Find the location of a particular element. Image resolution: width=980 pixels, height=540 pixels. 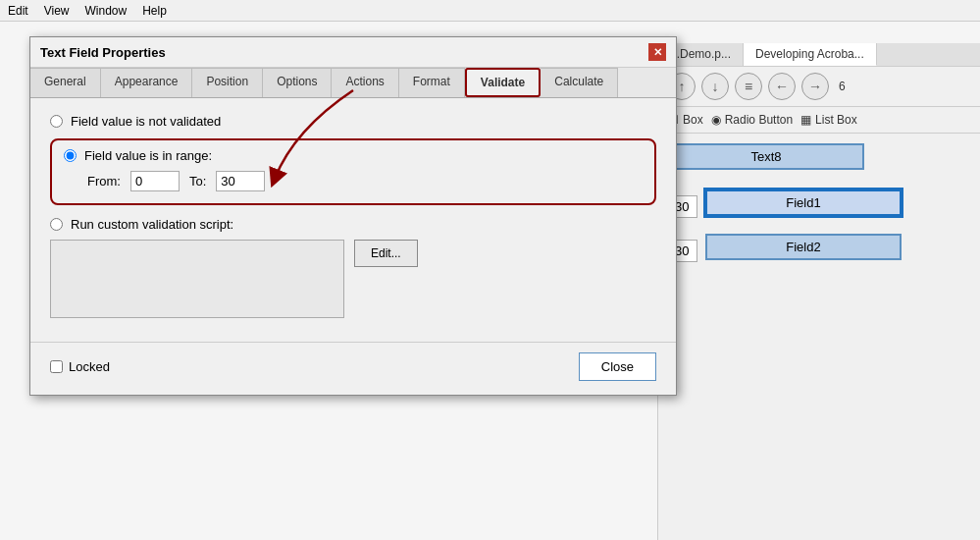

option-script-label: Run custom validation script: is located at coordinates (152, 224).